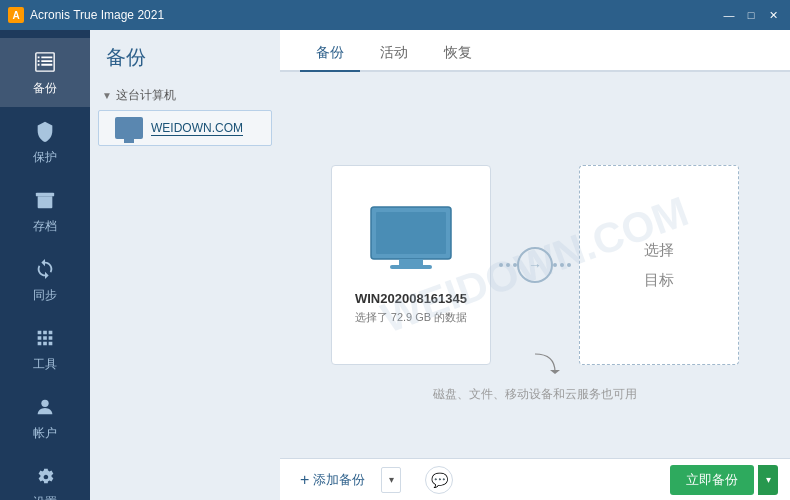  I want to click on bottom-bar: + 添加备份 ▾ 💬 立即备份 ▾, so click(535, 479).